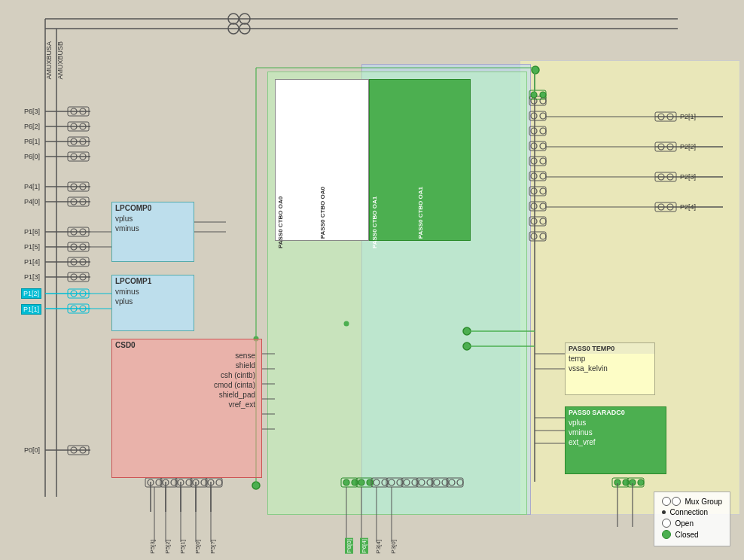  Describe the element at coordinates (32, 157) in the screenshot. I see `left-pin-p60: P6[0]` at that location.